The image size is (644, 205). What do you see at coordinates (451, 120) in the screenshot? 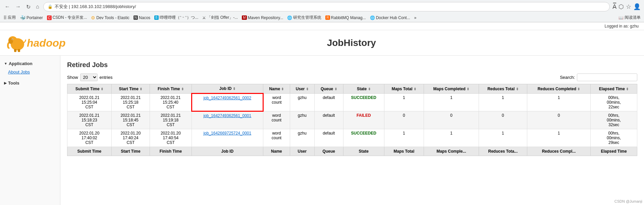
I see `cell-maps-completed: 0` at bounding box center [451, 120].